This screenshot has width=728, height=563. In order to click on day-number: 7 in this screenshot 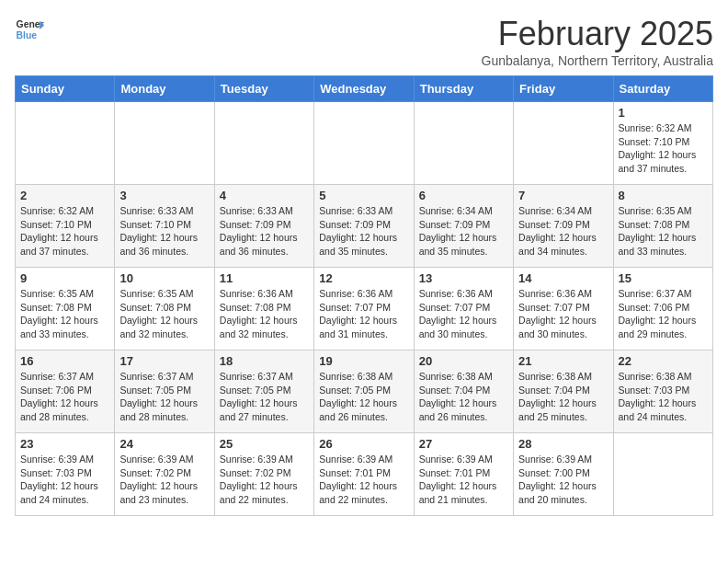, I will do `click(563, 195)`.